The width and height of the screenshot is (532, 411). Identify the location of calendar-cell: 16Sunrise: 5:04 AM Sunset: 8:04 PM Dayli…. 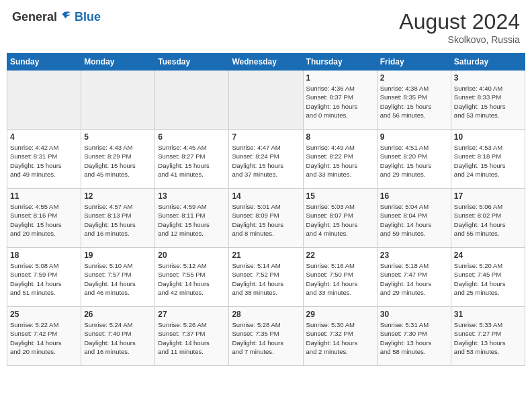
(414, 218).